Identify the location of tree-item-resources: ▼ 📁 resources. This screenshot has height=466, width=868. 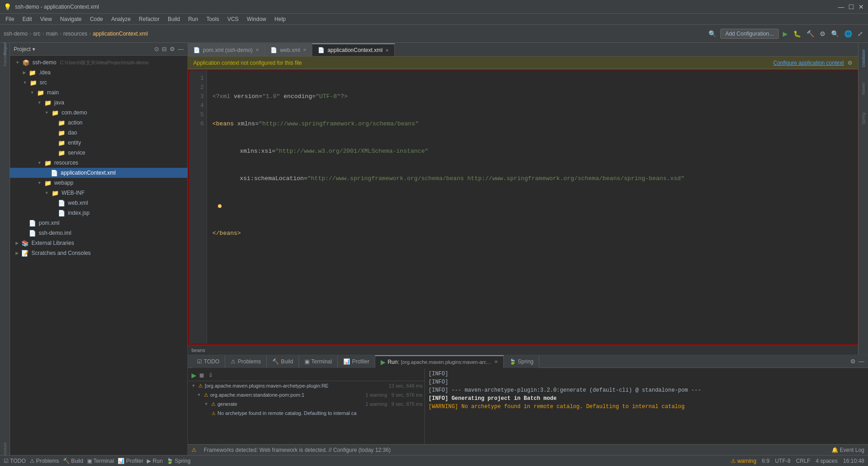
(98, 163).